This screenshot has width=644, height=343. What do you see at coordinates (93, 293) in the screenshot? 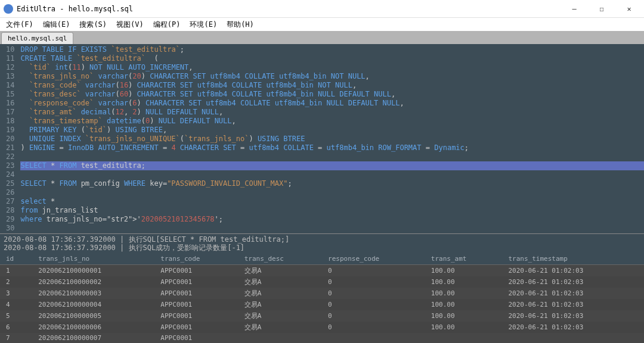
I see `cell: 2020062100000003` at bounding box center [93, 293].